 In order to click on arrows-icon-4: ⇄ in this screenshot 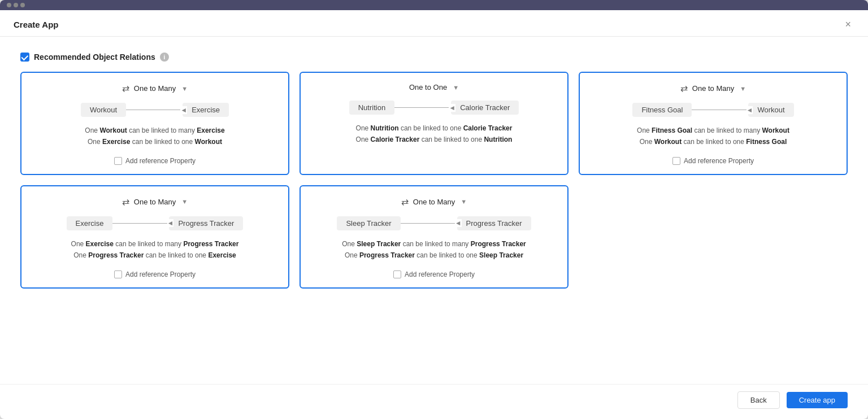, I will do `click(125, 202)`.